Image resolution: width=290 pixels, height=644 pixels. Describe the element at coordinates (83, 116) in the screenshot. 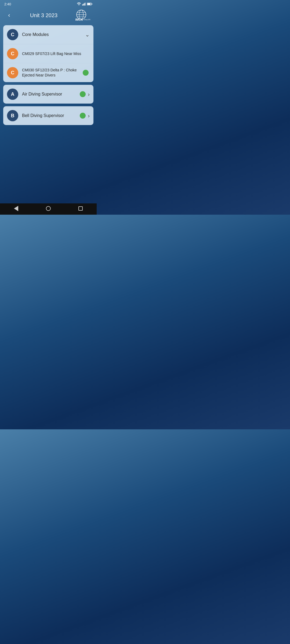

I see `bell-diving-status-dot` at that location.